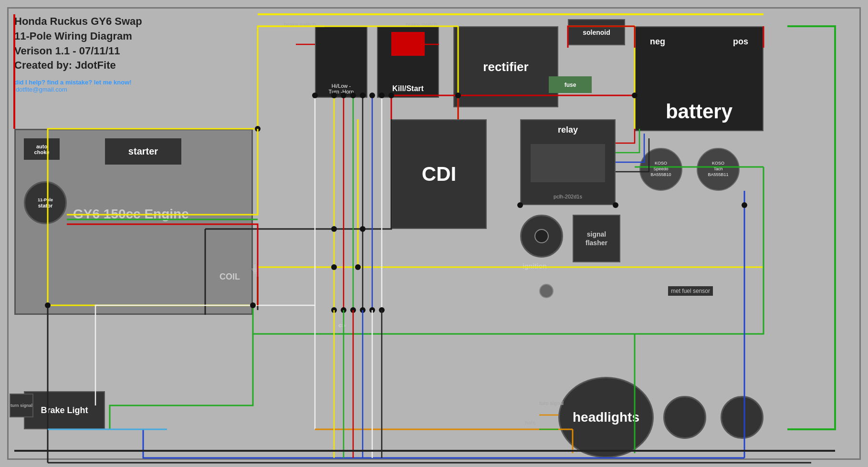  What do you see at coordinates (45, 203) in the screenshot?
I see `stator-label: 11-Pole stator` at bounding box center [45, 203].